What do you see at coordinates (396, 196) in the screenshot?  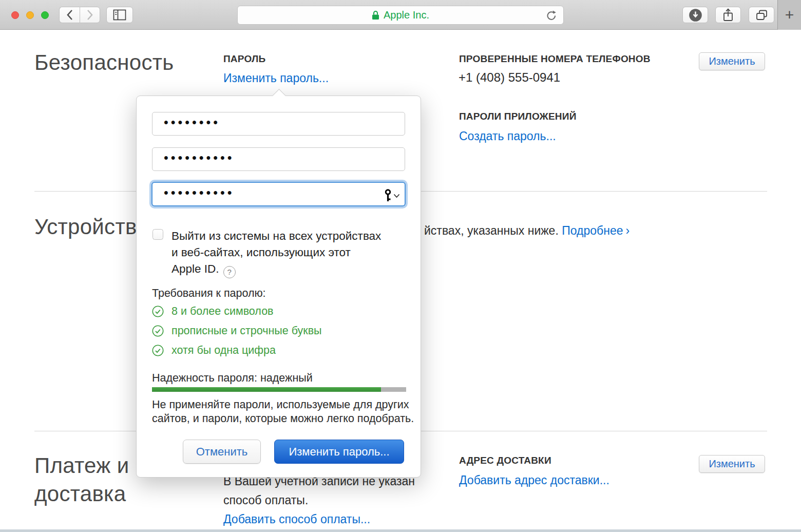 I see `chevron-down-icon` at bounding box center [396, 196].